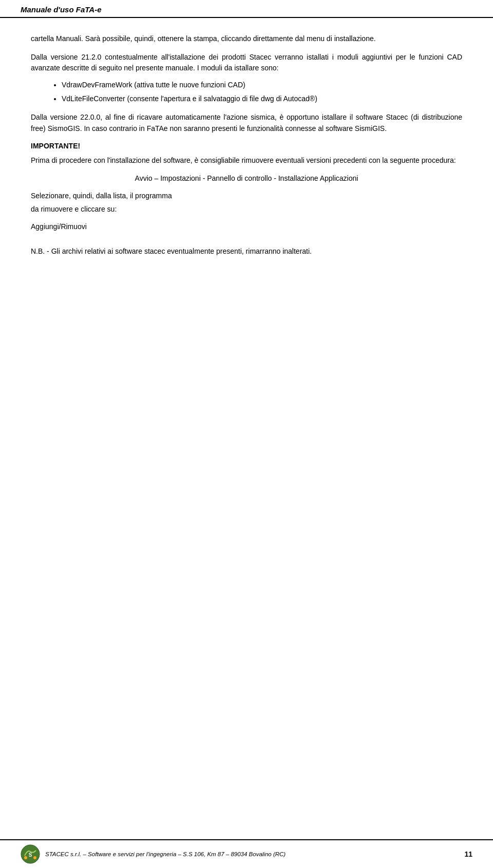 Image resolution: width=493 pixels, height=868 pixels. What do you see at coordinates (246, 252) in the screenshot?
I see `nb-text: N.B. - Gli archivi relativi ai software …` at bounding box center [246, 252].